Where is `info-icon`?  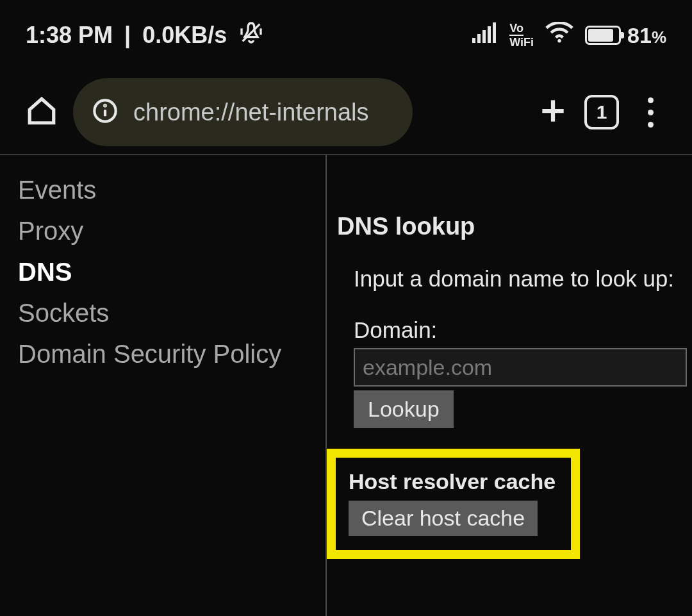 info-icon is located at coordinates (105, 112).